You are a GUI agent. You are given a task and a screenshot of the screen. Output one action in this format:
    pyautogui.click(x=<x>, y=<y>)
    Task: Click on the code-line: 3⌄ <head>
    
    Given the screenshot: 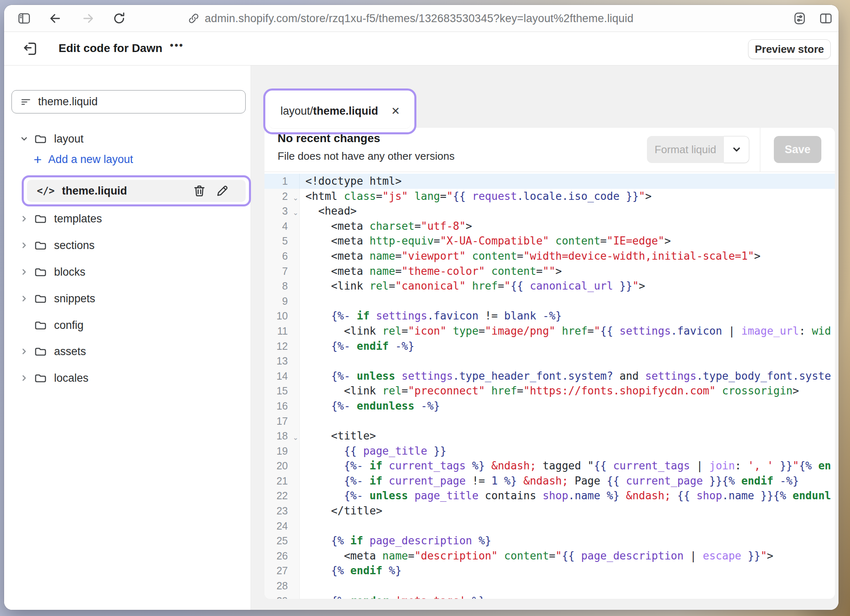 What is the action you would take?
    pyautogui.click(x=549, y=211)
    